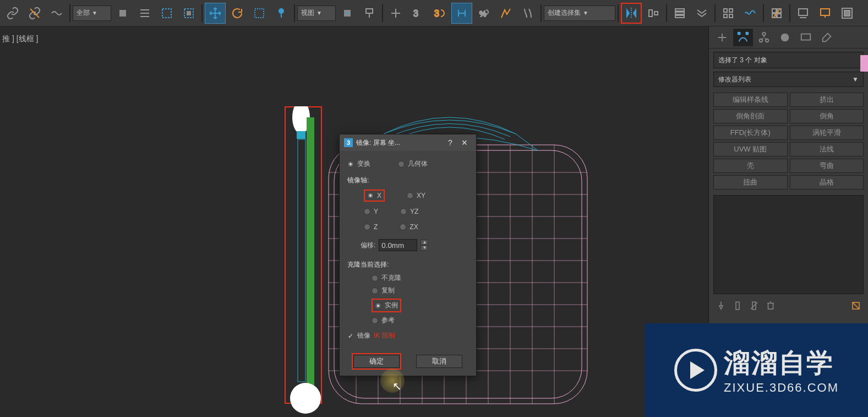 This screenshot has width=868, height=417. I want to click on select-and-place-icon, so click(281, 13).